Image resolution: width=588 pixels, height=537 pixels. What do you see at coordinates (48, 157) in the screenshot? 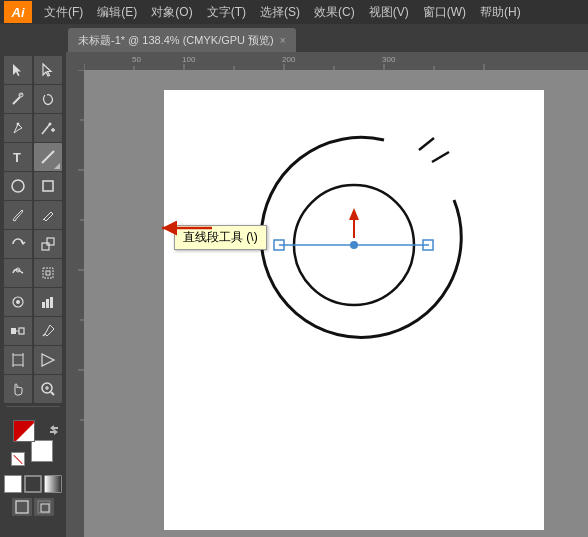
I see `line-segment-tool` at bounding box center [48, 157].